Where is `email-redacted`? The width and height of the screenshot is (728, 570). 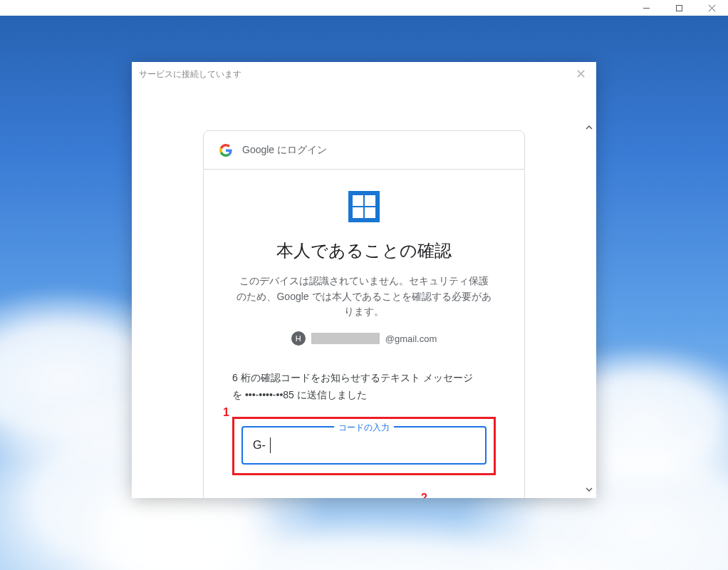 email-redacted is located at coordinates (345, 338).